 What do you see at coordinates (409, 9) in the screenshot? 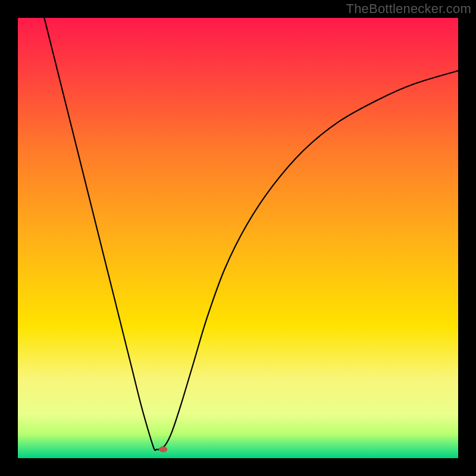
I see `watermark-label: TheBottlenecker.com` at bounding box center [409, 9].